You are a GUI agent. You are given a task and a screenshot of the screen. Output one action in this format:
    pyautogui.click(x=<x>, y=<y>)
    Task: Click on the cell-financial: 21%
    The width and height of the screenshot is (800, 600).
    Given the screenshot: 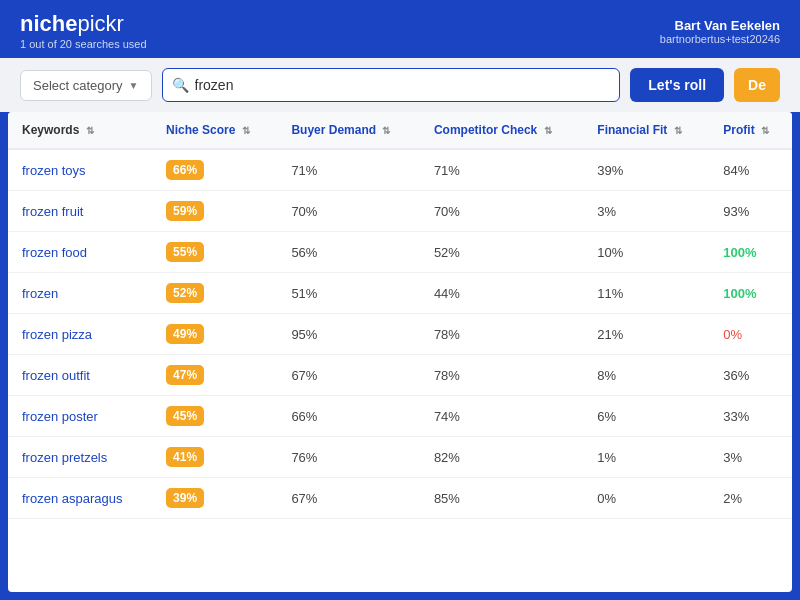 What is the action you would take?
    pyautogui.click(x=646, y=334)
    